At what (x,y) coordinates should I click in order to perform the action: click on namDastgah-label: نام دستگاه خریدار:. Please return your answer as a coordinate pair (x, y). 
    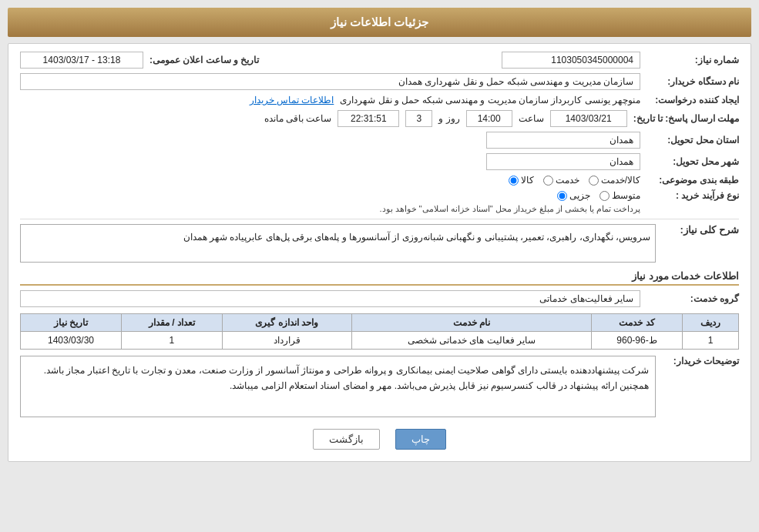
    Looking at the image, I should click on (693, 82).